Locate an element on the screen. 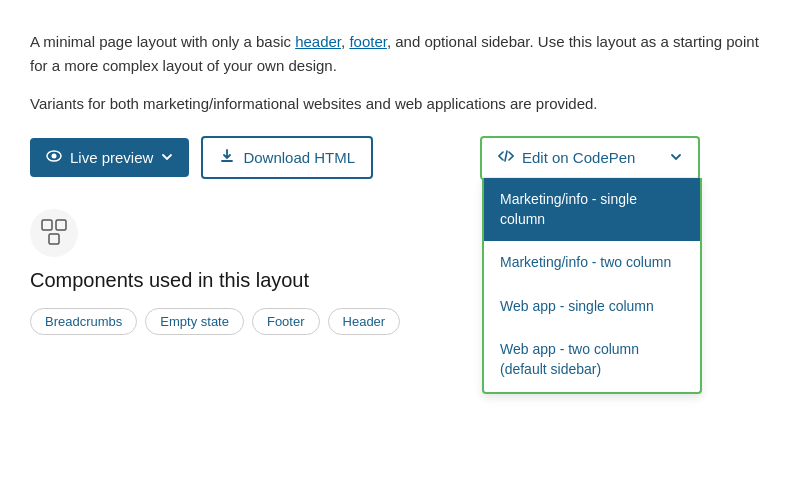  codepen-chevron-icon is located at coordinates (676, 158).